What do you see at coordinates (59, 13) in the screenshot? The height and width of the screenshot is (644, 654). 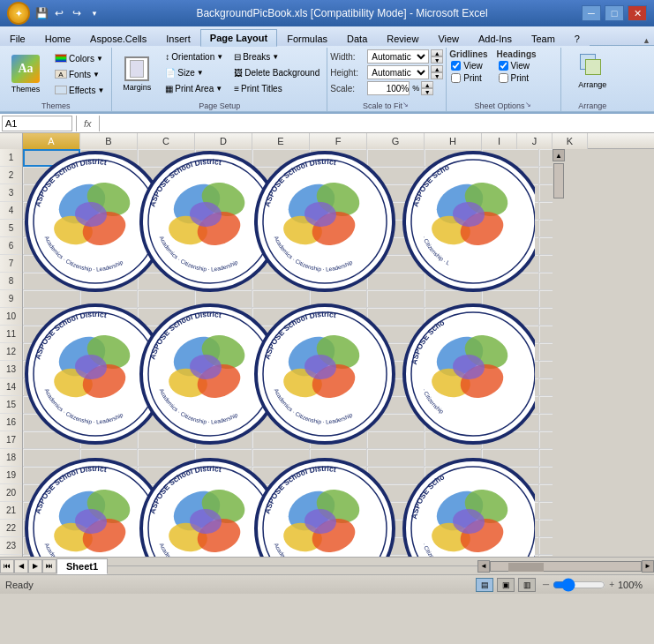 I see `undo-button: ↩` at bounding box center [59, 13].